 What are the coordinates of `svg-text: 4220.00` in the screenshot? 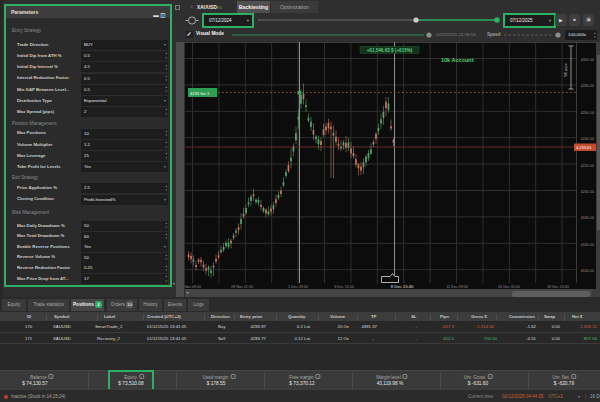 It's located at (588, 166).